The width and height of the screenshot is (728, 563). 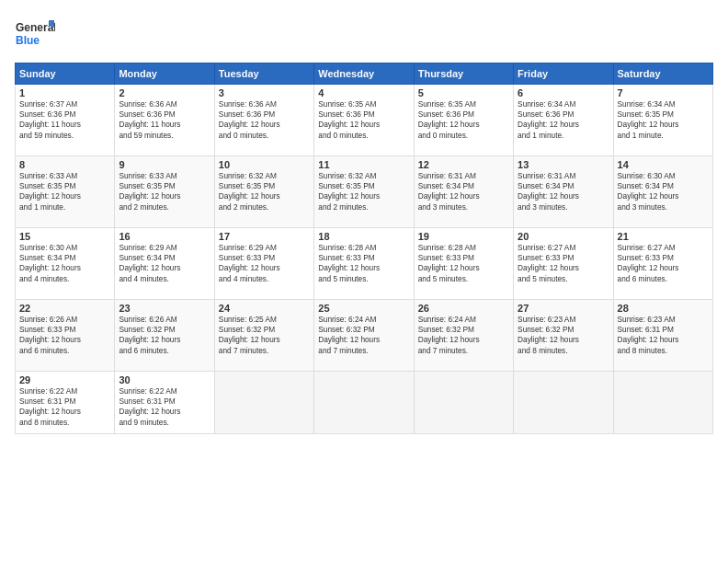 What do you see at coordinates (663, 192) in the screenshot?
I see `day-cell-14: 14Sunrise: 6:30 AMSunset: 6:34 PMDayligh…` at bounding box center [663, 192].